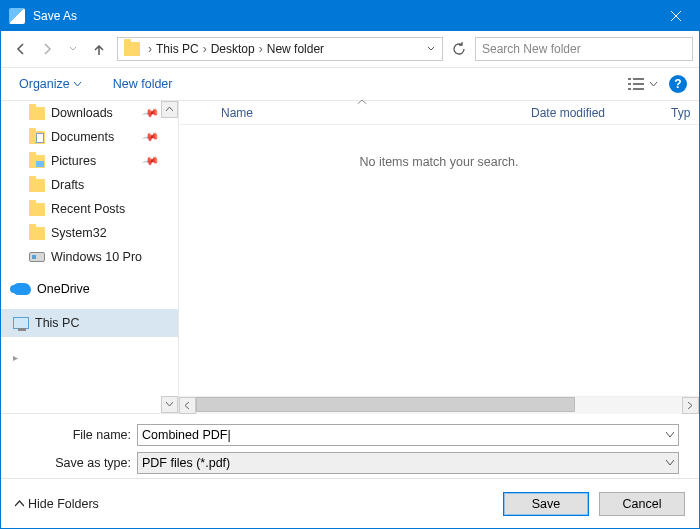  Describe the element at coordinates (17, 16) in the screenshot. I see `app-icon` at that location.